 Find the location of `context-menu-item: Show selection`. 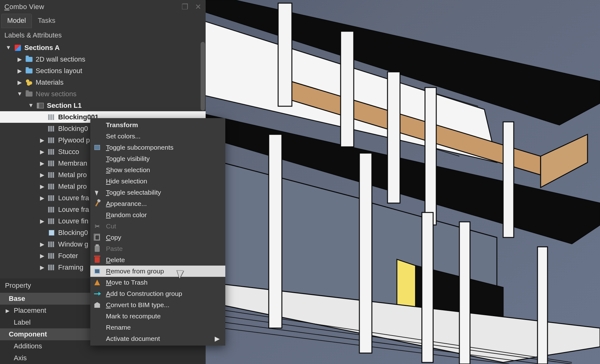

context-menu-item: Show selection is located at coordinates (158, 170).